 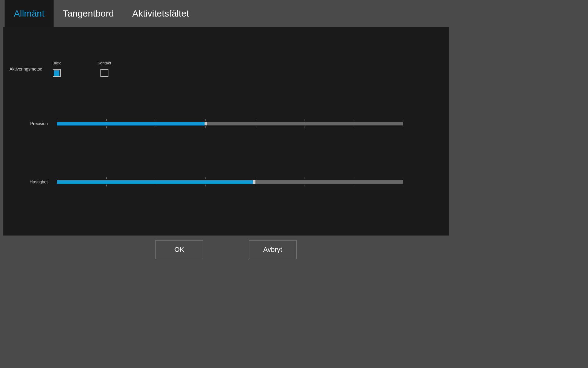 I want to click on speed-slider-container, so click(x=230, y=182).